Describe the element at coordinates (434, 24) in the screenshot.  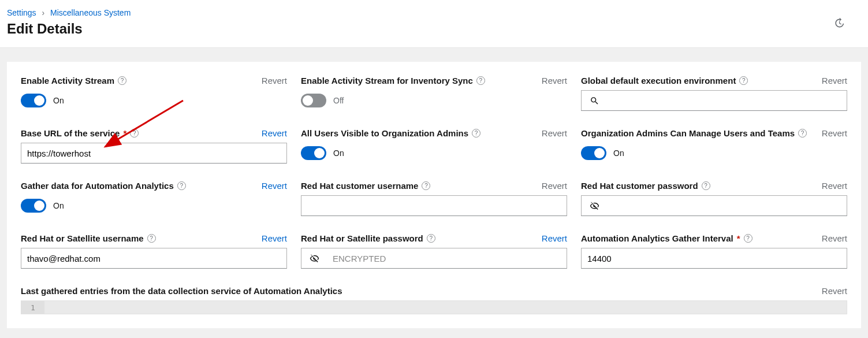
I see `page-header: Settings › Miscellaneous System Edit Det…` at that location.